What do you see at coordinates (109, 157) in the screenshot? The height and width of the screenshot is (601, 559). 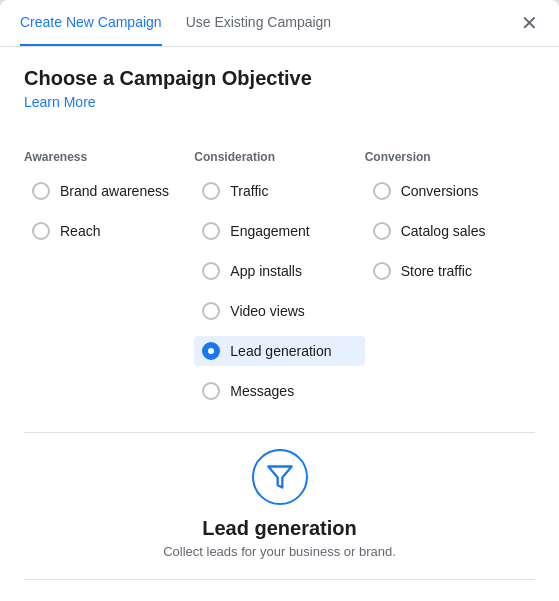 I see `awareness-header: Awareness` at bounding box center [109, 157].